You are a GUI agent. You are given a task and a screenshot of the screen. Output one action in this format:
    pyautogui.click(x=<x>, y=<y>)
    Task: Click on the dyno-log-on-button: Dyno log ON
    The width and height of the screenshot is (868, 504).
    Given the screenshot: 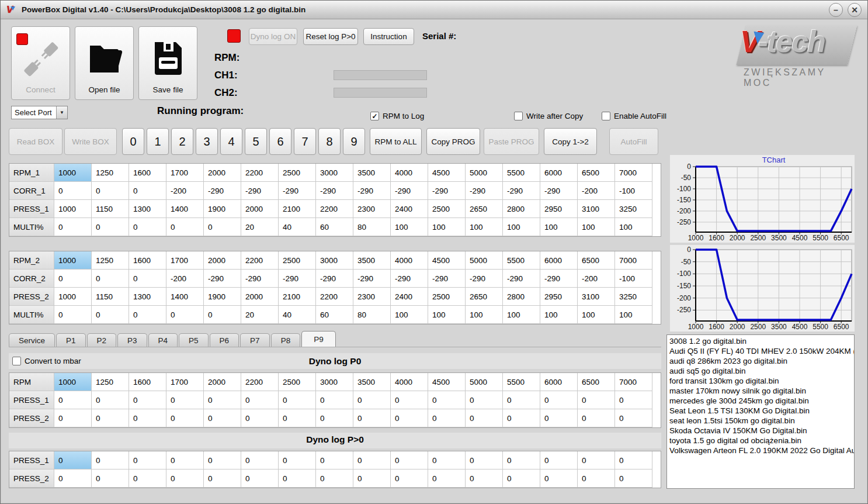 What is the action you would take?
    pyautogui.click(x=273, y=36)
    